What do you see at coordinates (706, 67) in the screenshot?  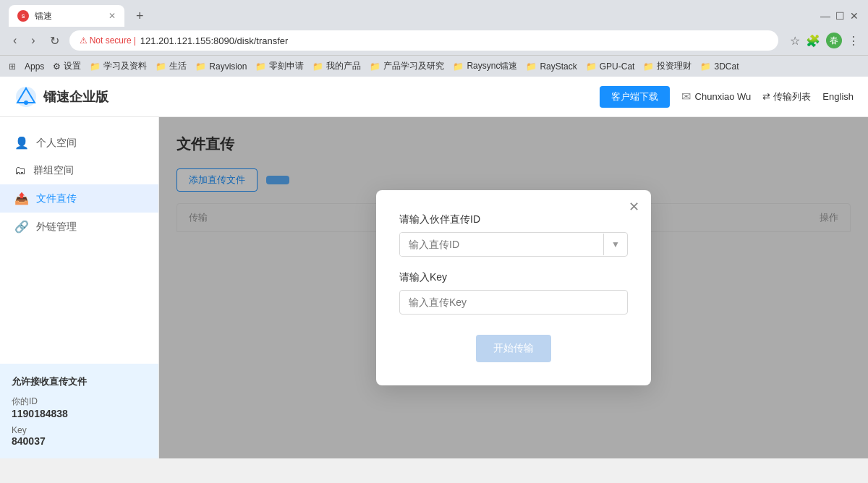 I see `folder-icon-11: 📁` at bounding box center [706, 67].